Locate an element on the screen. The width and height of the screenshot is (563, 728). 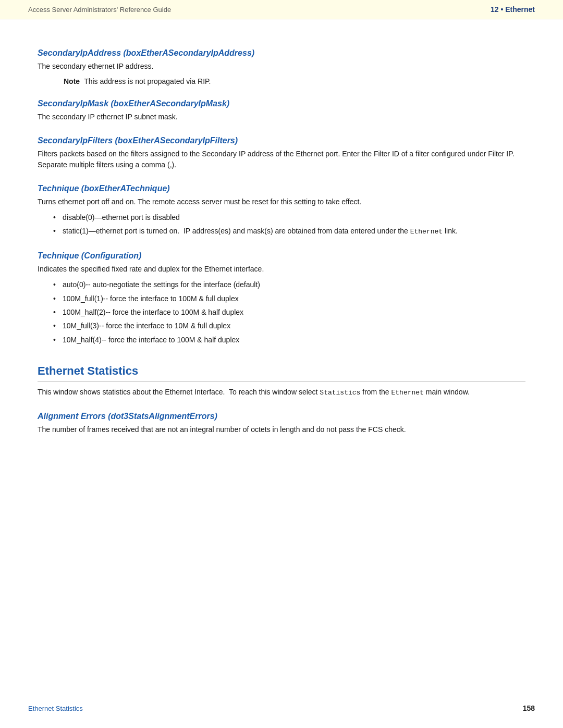
footer-page-number: 158 is located at coordinates (529, 708).